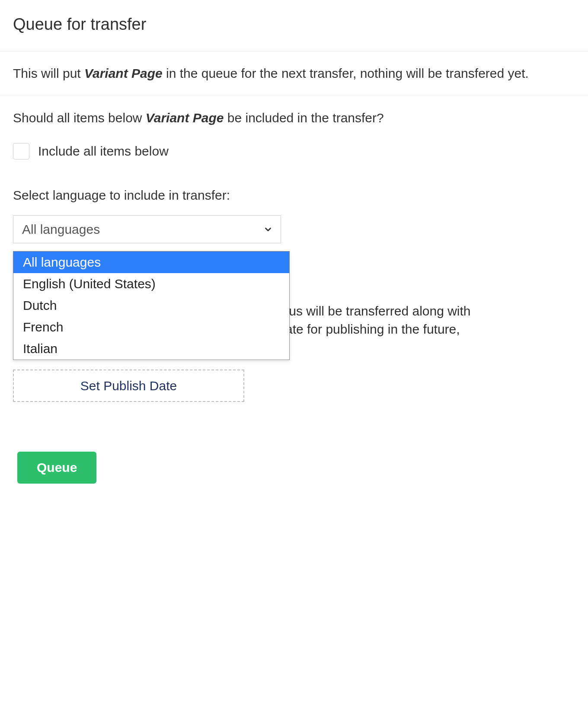 Image resolution: width=588 pixels, height=720 pixels. I want to click on intro-text: This will put Variant Page in the queue …, so click(294, 73).